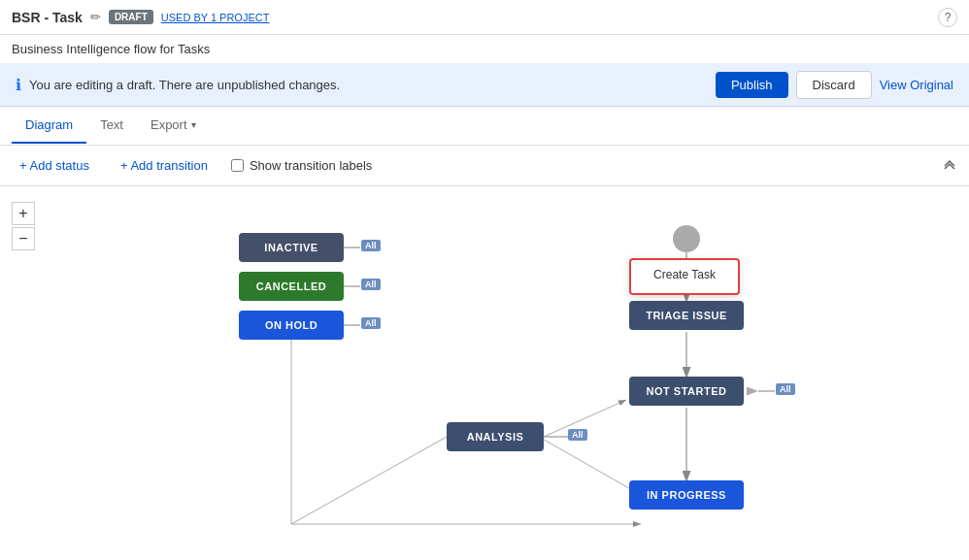 Image resolution: width=969 pixels, height=560 pixels. What do you see at coordinates (950, 166) in the screenshot?
I see `collapse-button` at bounding box center [950, 166].